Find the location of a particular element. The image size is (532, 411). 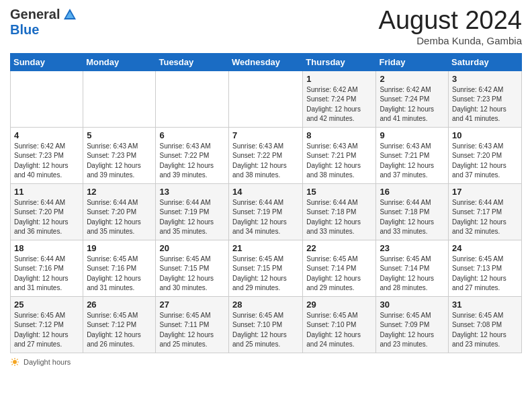

day-number: 19 is located at coordinates (120, 248).